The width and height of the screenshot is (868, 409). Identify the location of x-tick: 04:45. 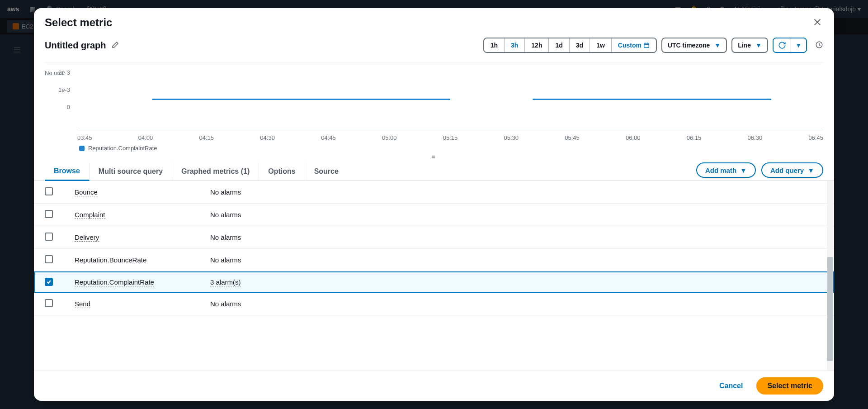
(328, 138).